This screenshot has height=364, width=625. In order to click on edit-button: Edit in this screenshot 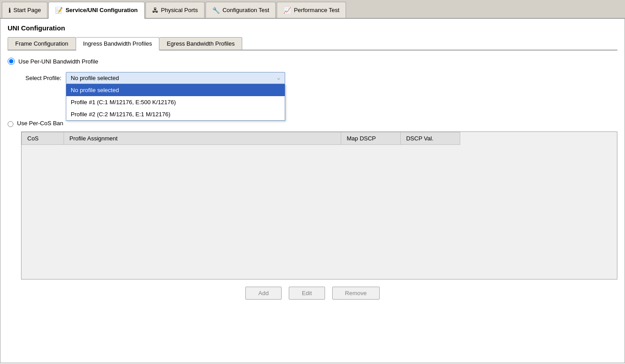, I will do `click(307, 293)`.